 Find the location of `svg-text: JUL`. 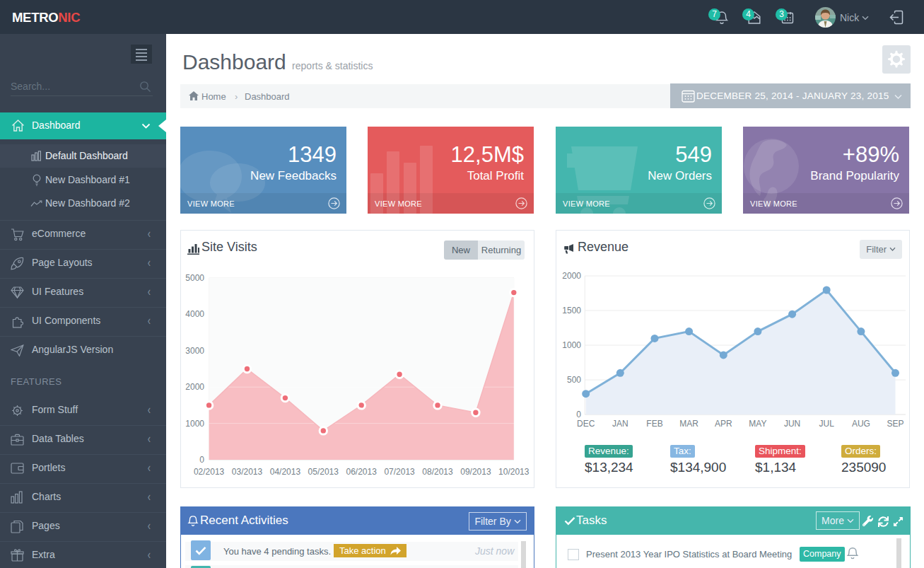

svg-text: JUL is located at coordinates (827, 424).